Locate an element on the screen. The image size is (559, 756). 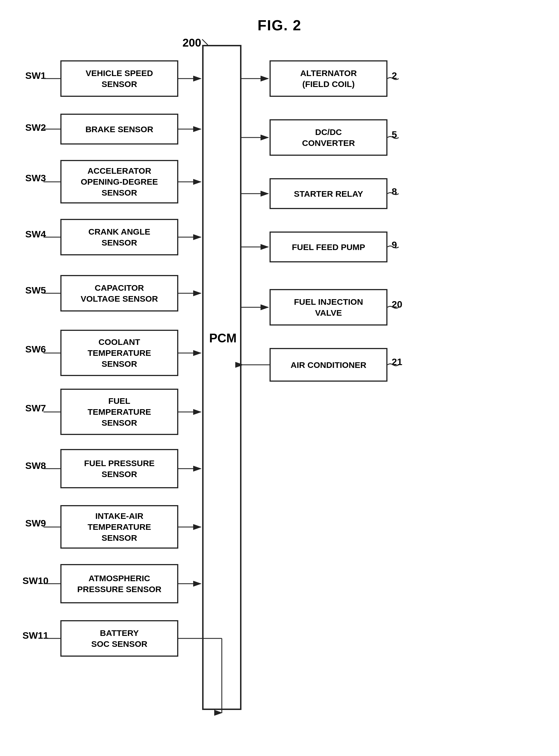
pcm-box is located at coordinates (222, 377).